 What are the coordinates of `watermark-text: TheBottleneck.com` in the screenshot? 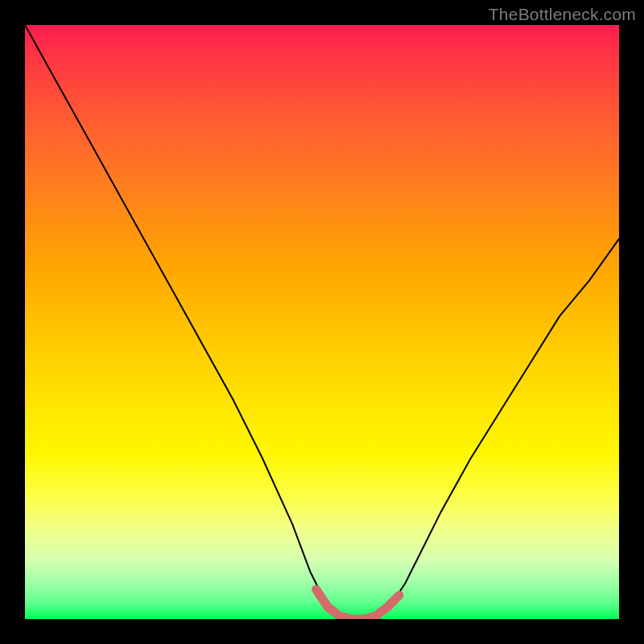 It's located at (562, 14).